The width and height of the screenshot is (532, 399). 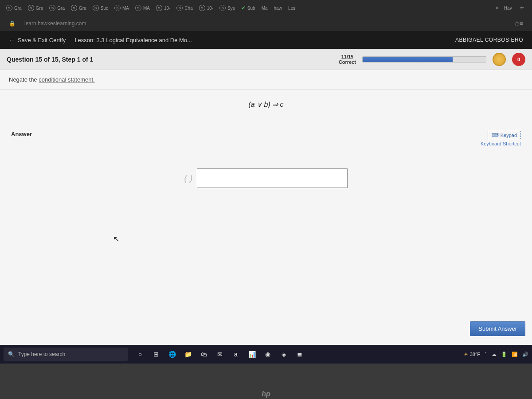 I want to click on browser-tab: ✔Sub, so click(x=248, y=8).